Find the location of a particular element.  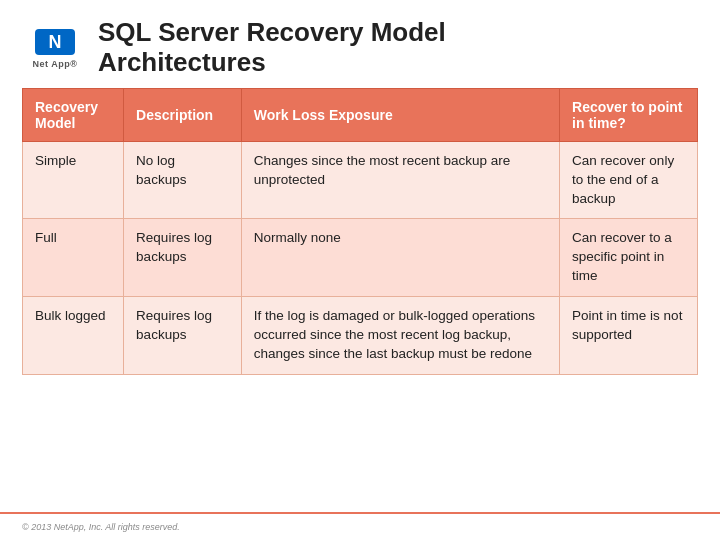

svg-text: N is located at coordinates (56, 42).